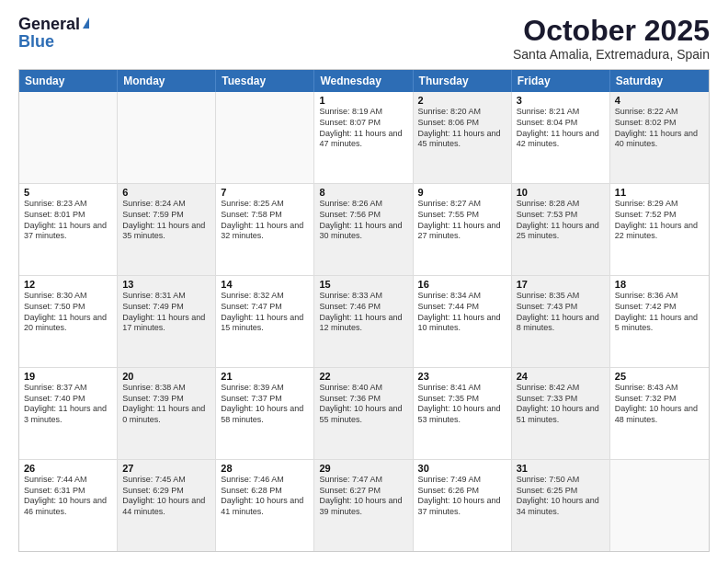 This screenshot has width=728, height=563. What do you see at coordinates (364, 138) in the screenshot?
I see `day-cell-1: 1Sunrise: 8:19 AM Sunset: 8:07 PM Daylig…` at bounding box center [364, 138].